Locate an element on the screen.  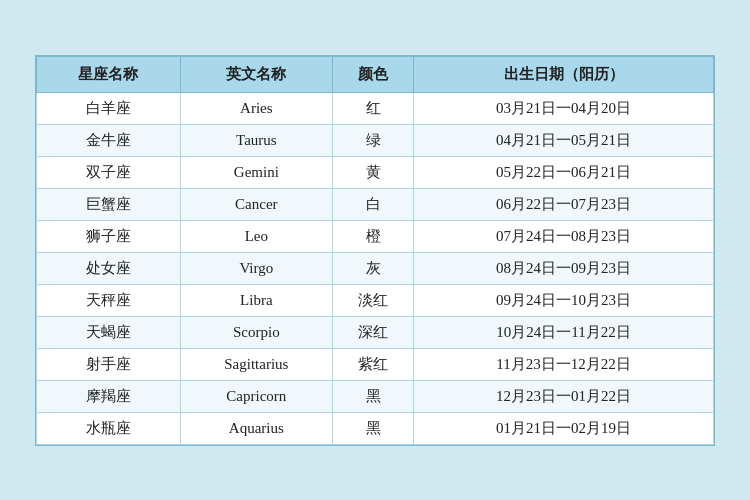
table-row: 天蝎座Scorpio深红10月24日一11月22日 is located at coordinates (376, 332).